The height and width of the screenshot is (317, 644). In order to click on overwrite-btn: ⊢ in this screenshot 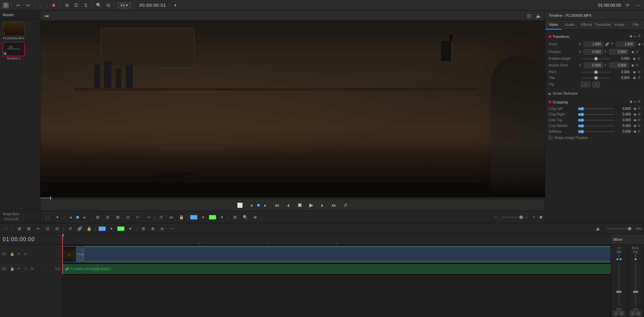, I will do `click(138, 217)`.